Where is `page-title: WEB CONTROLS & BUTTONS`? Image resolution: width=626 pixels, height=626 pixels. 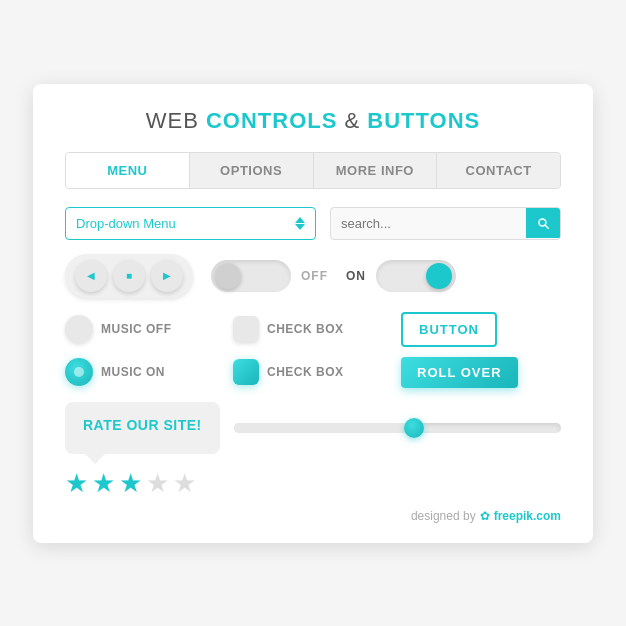 page-title: WEB CONTROLS & BUTTONS is located at coordinates (313, 121).